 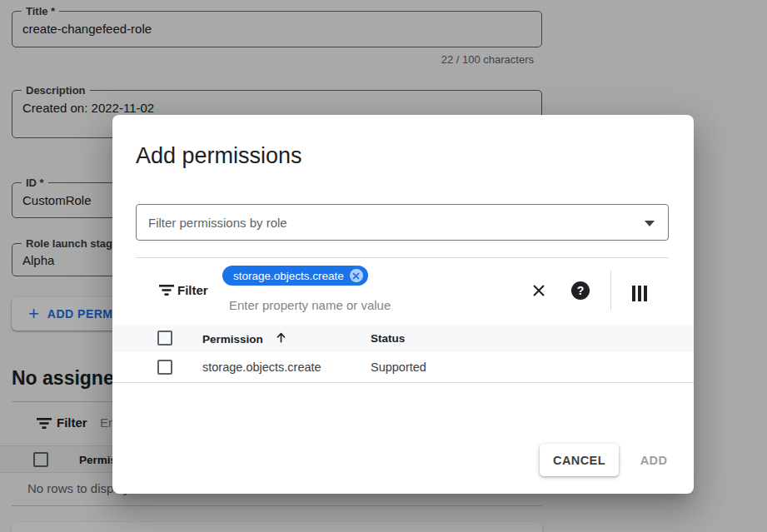 What do you see at coordinates (580, 460) in the screenshot?
I see `cancel-button: CANCEL` at bounding box center [580, 460].